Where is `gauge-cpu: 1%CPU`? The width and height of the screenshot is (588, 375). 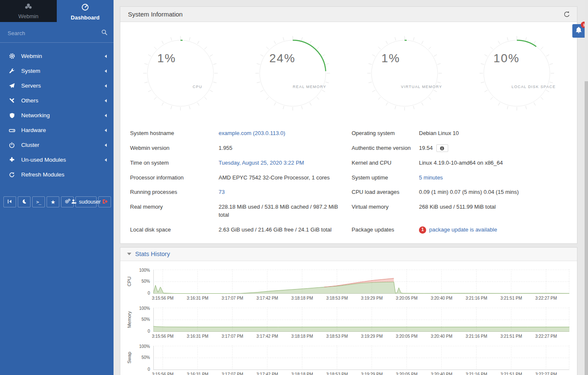 gauge-cpu: 1%CPU is located at coordinates (180, 73).